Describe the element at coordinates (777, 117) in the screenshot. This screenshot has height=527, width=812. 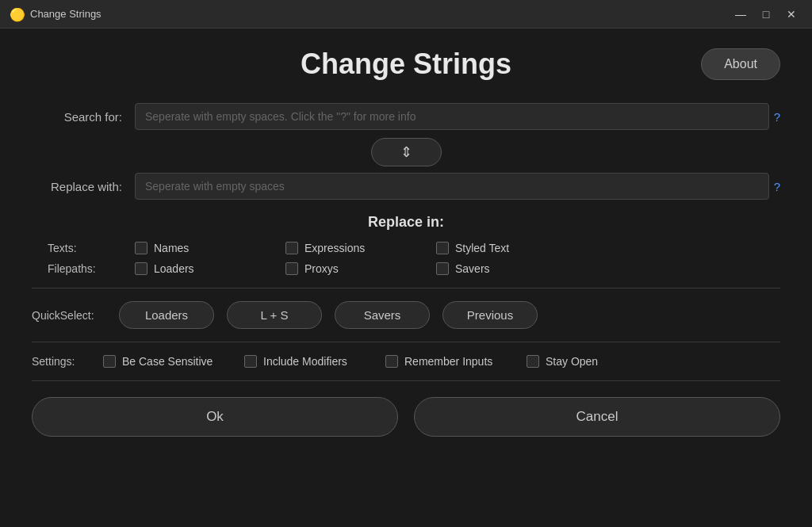
I see `search-help-link: ?` at that location.